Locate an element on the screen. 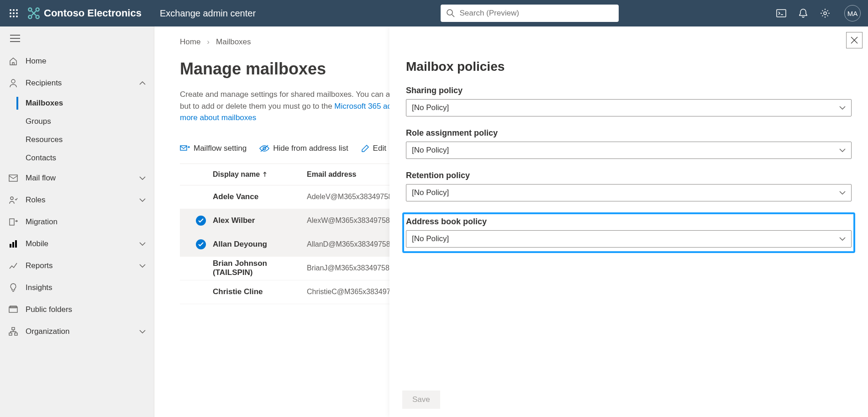 This screenshot has width=868, height=417. col-email: Email address is located at coordinates (331, 174).